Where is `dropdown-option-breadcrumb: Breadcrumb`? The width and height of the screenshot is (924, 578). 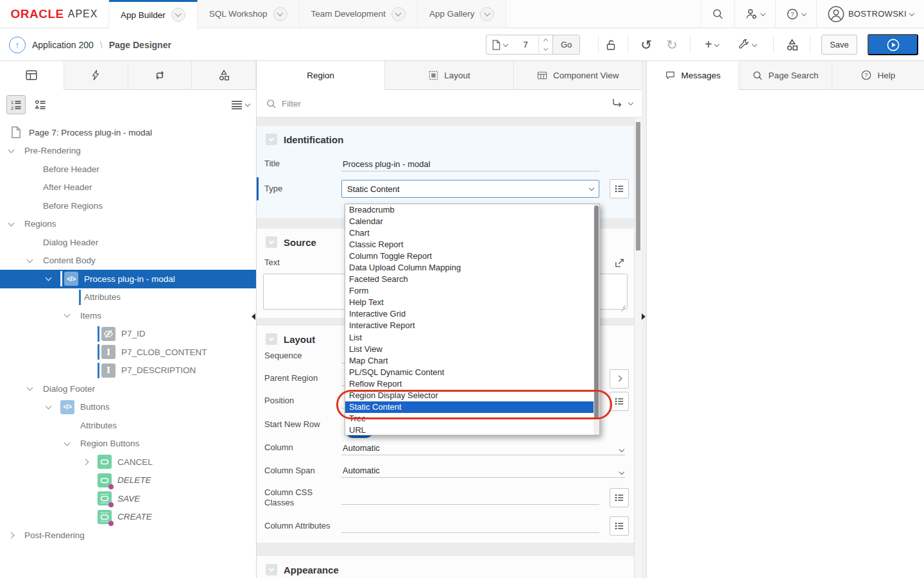
dropdown-option-breadcrumb: Breadcrumb is located at coordinates (470, 210).